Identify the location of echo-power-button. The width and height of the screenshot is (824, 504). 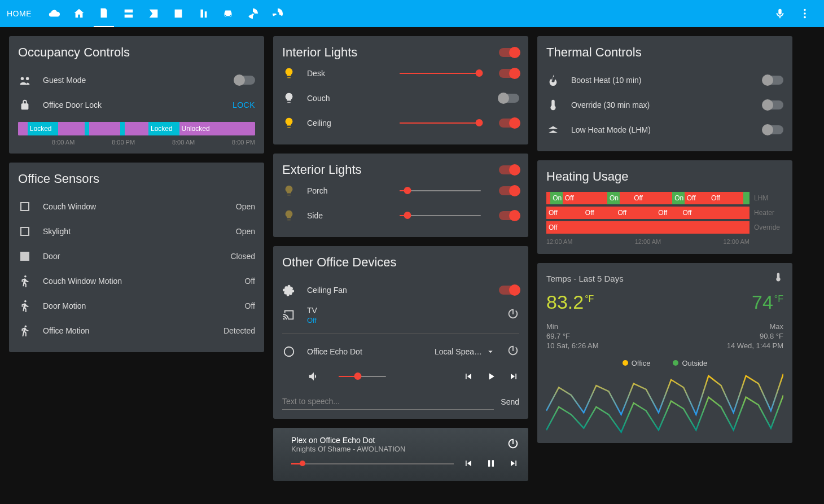
(513, 352).